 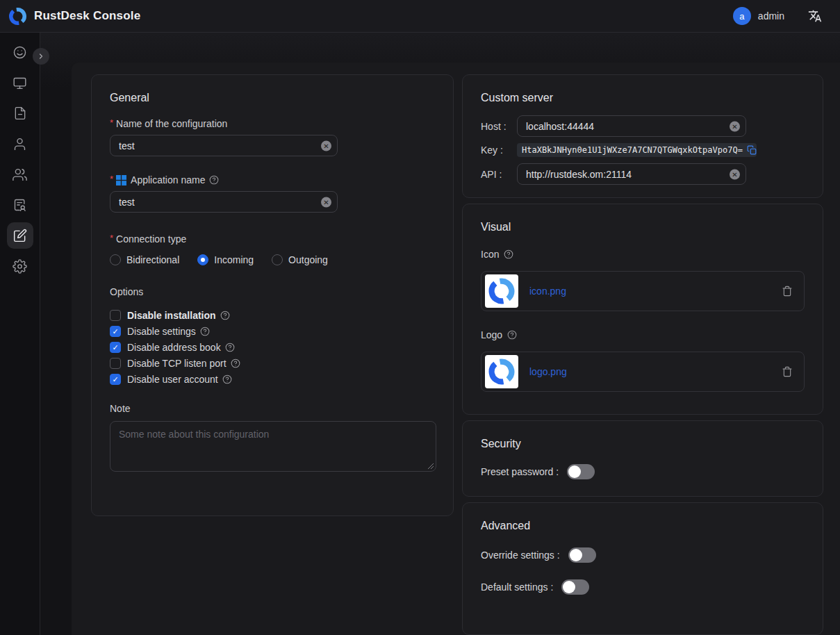 I want to click on general-title: General, so click(x=272, y=98).